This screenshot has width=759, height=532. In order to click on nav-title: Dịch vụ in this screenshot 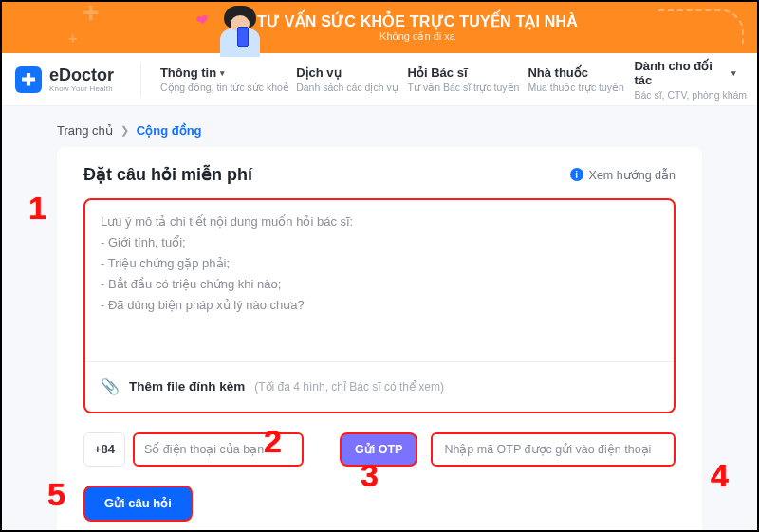, I will do `click(319, 72)`.